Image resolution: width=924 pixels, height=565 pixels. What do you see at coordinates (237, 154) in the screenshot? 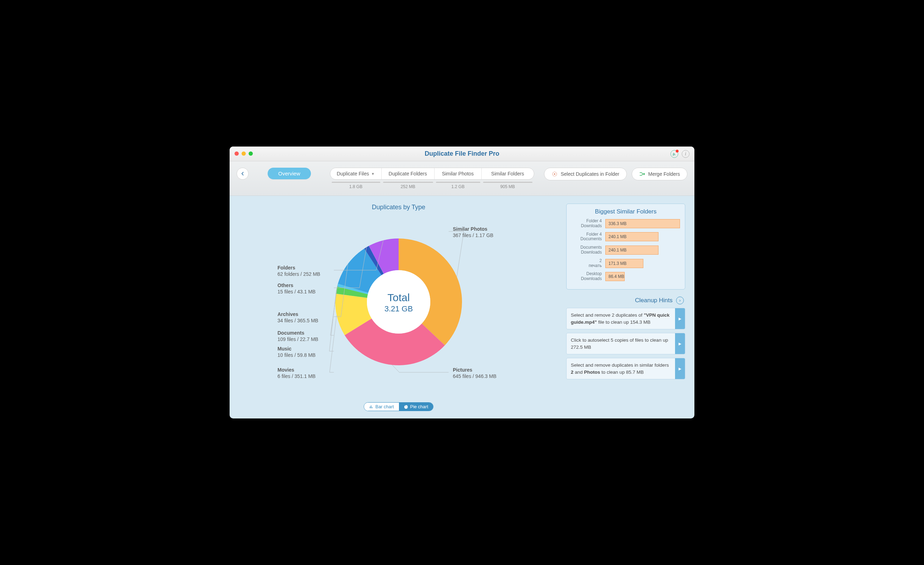
I see `close-window-button` at bounding box center [237, 154].